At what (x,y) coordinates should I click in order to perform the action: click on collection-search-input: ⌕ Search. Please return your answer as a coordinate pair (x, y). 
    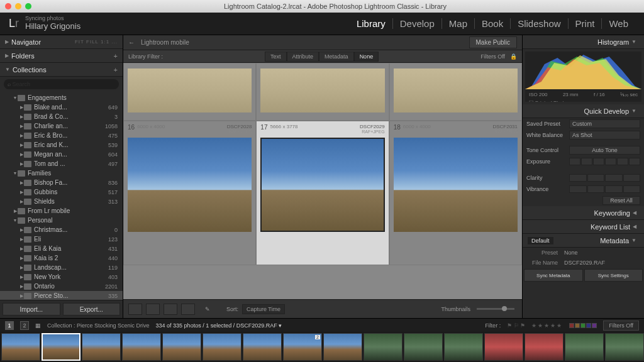
    Looking at the image, I should click on (62, 84).